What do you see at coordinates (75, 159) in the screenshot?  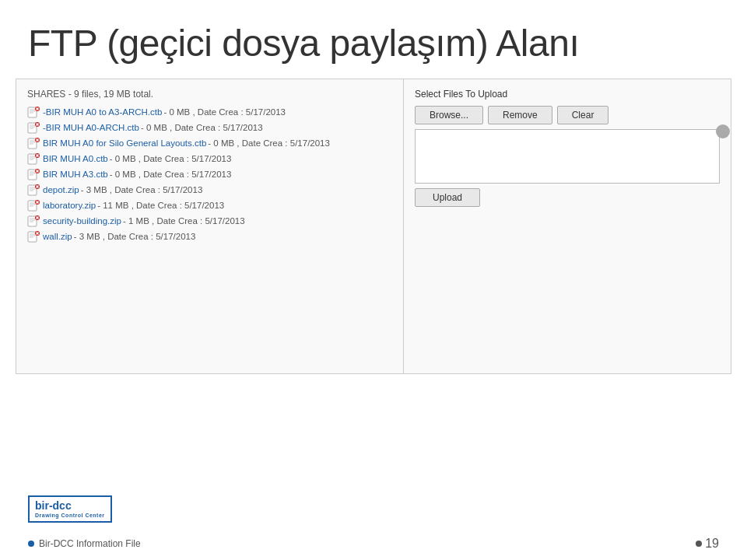 I see `file-name-link: BIR MUH A0.ctb` at bounding box center [75, 159].